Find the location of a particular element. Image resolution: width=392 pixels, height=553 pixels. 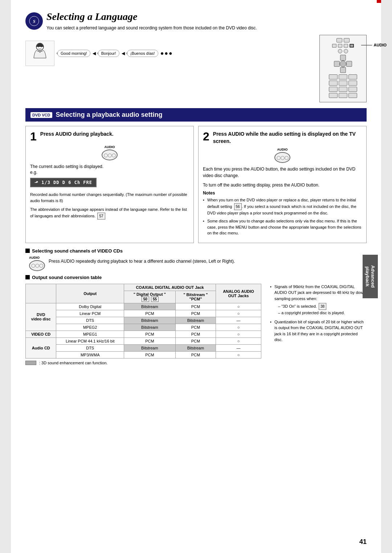

section-header: DVD VCD Selecting a playback audio setti… is located at coordinates (196, 115).